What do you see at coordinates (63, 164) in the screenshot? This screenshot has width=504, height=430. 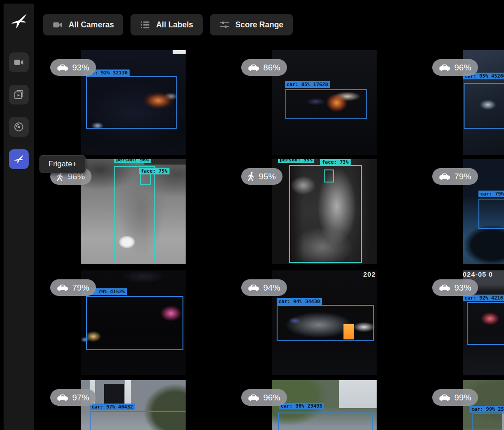 I see `frigate-plus-tooltip: Frigate+` at bounding box center [63, 164].